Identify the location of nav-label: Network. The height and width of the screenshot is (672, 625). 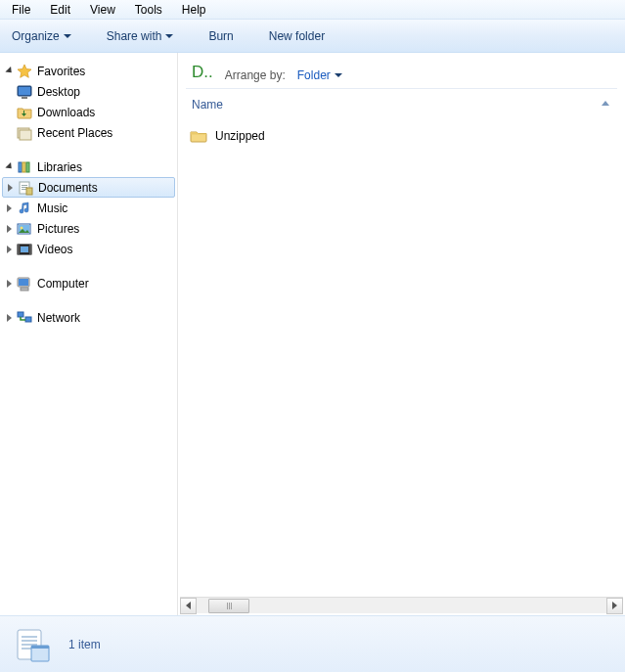
(59, 318).